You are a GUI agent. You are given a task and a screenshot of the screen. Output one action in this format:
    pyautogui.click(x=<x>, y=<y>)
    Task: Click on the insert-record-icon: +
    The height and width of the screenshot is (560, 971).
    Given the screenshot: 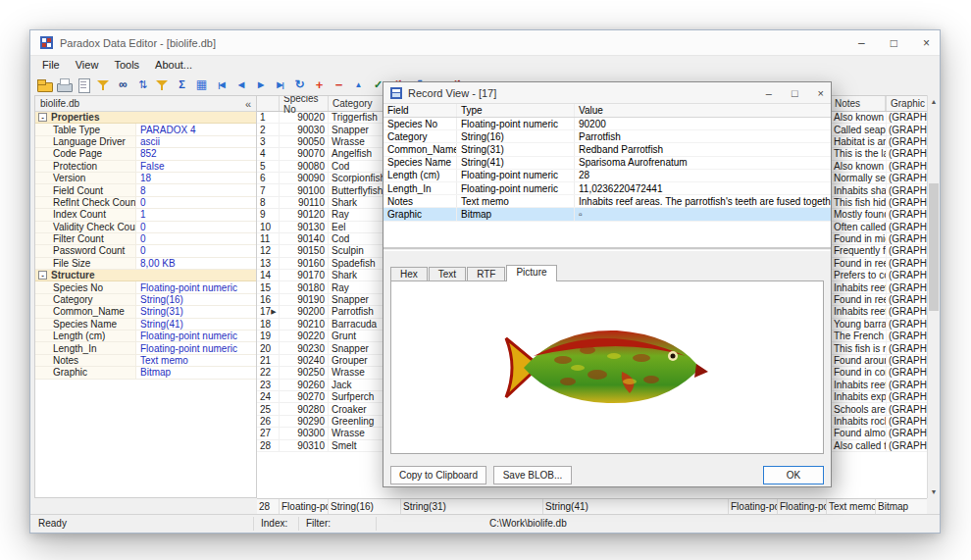 What is the action you would take?
    pyautogui.click(x=320, y=84)
    